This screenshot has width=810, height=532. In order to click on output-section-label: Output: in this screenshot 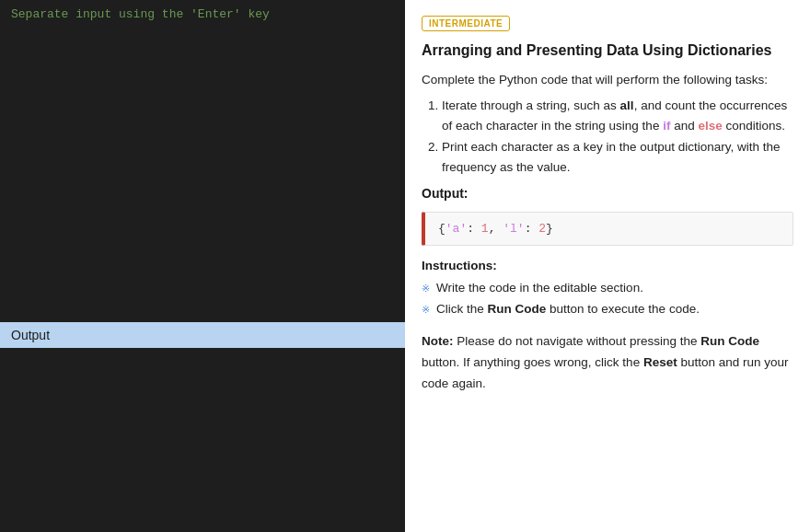, I will do `click(608, 193)`.